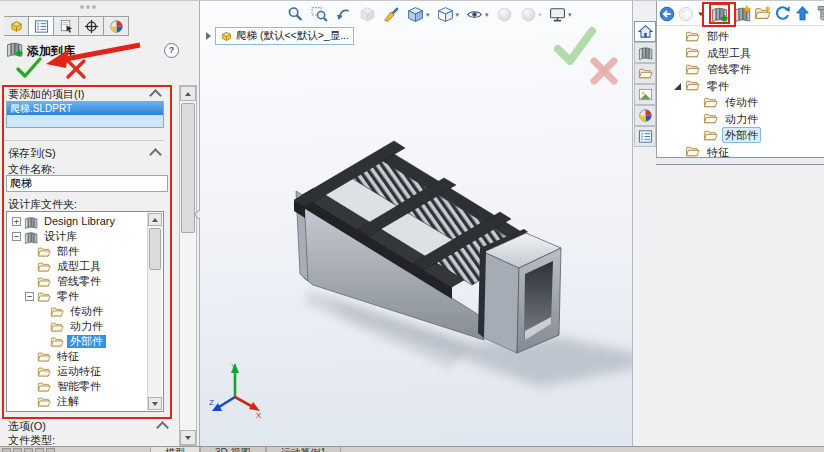  What do you see at coordinates (87, 184) in the screenshot?
I see `file-name-input` at bounding box center [87, 184].